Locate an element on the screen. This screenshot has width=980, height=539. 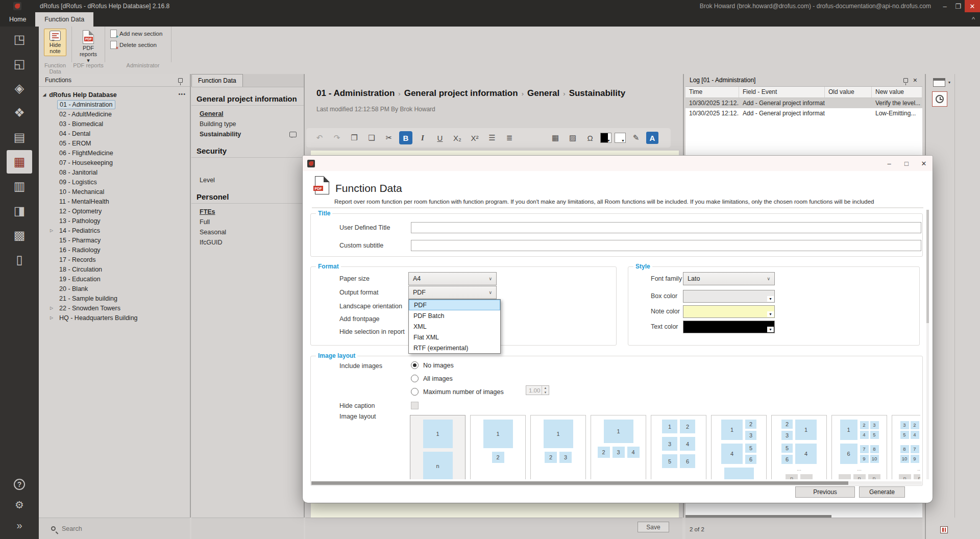
column-header-time: Time is located at coordinates (713, 92).